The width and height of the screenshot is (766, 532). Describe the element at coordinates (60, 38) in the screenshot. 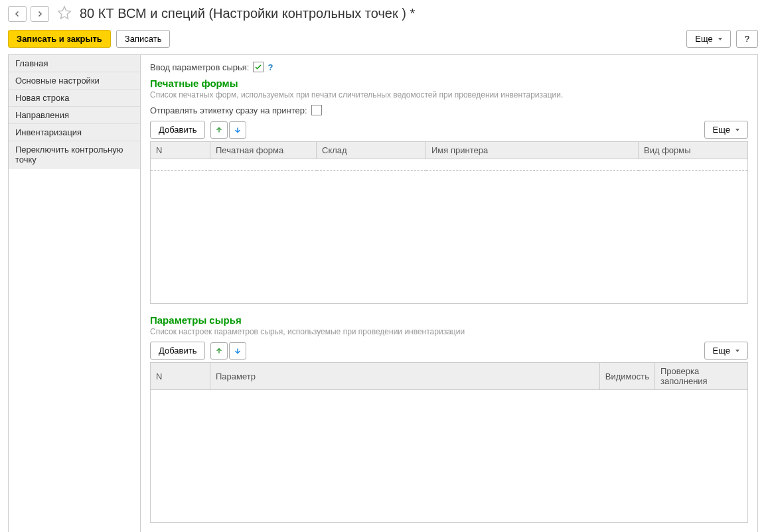

I see `save-close-button: Записать и закрыть` at that location.